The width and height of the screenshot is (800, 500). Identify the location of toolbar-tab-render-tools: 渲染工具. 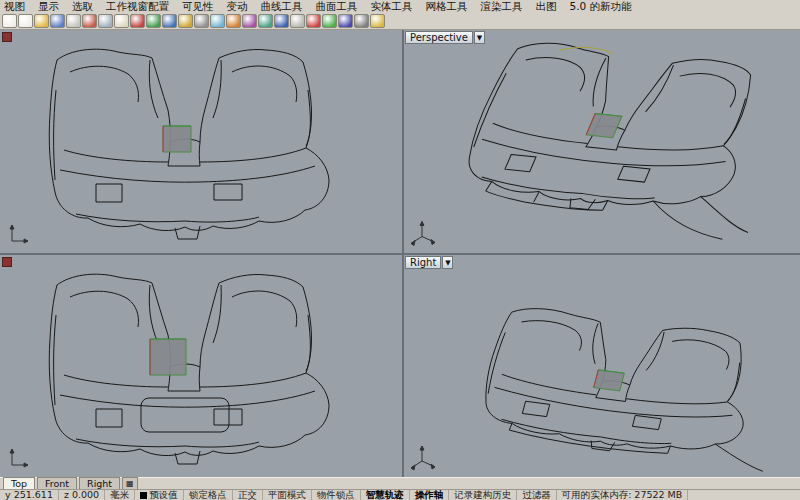
(502, 6).